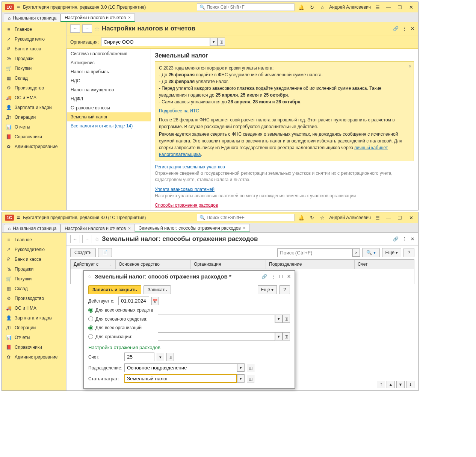  I want to click on radio-one-org, so click(91, 337).